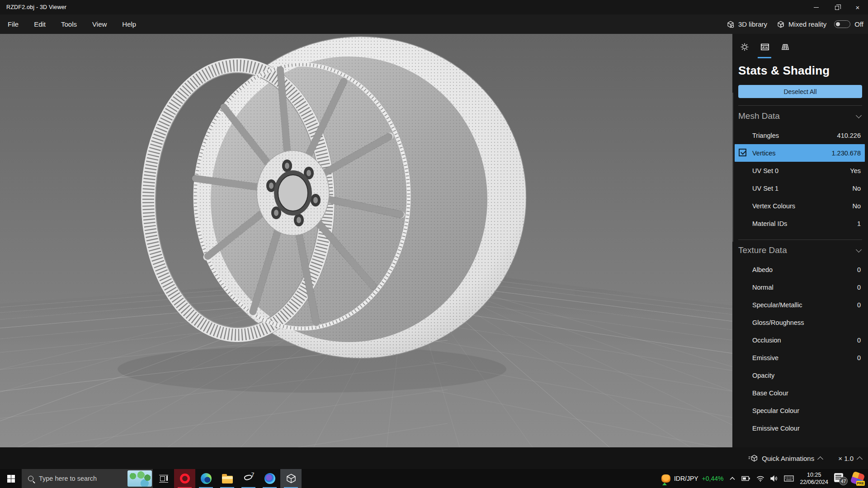  Describe the element at coordinates (291, 479) in the screenshot. I see `taskbar-3d-viewer` at that location.